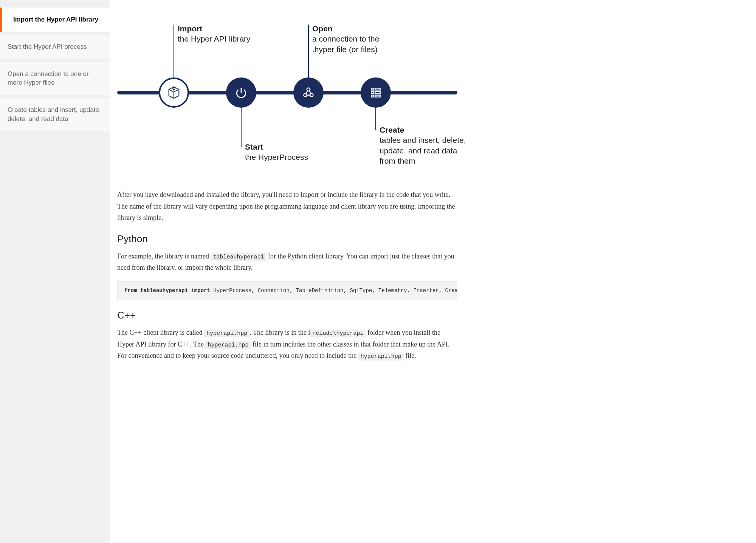  What do you see at coordinates (354, 39) in the screenshot?
I see `label-open: Opena connection to the .hyper file (or …` at bounding box center [354, 39].